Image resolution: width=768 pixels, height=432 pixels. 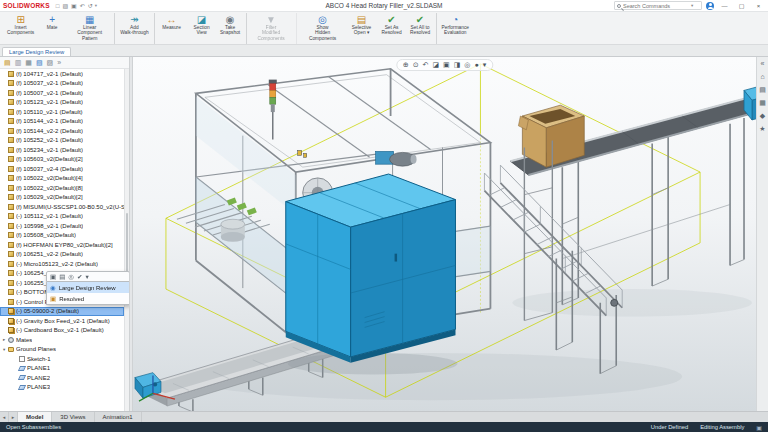 What do you see at coordinates (422, 28) in the screenshot?
I see `set-all-to-resolved-button: ✔ Set All to Resolved` at bounding box center [422, 28].